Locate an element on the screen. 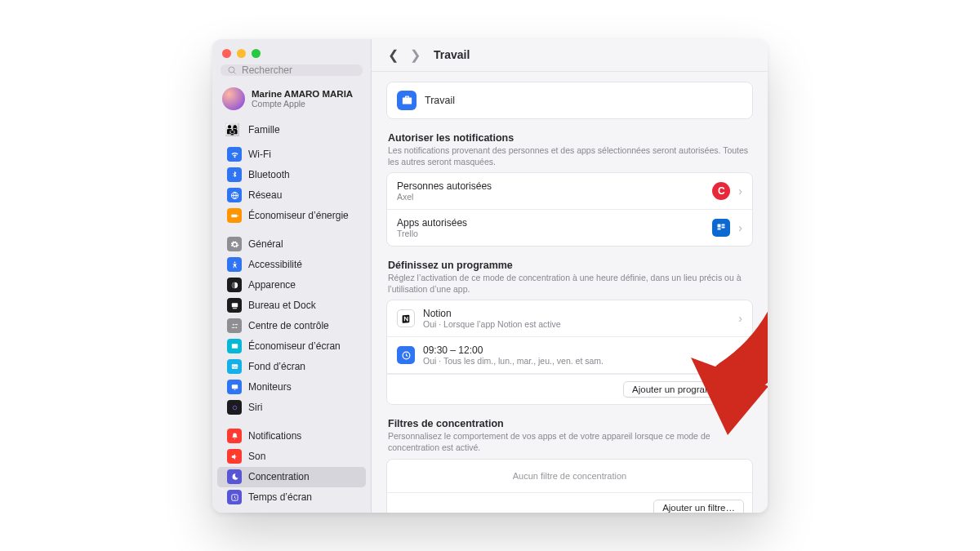  sidebar: Rechercher Marine AMARO MARIA Compte App… is located at coordinates (292, 276).